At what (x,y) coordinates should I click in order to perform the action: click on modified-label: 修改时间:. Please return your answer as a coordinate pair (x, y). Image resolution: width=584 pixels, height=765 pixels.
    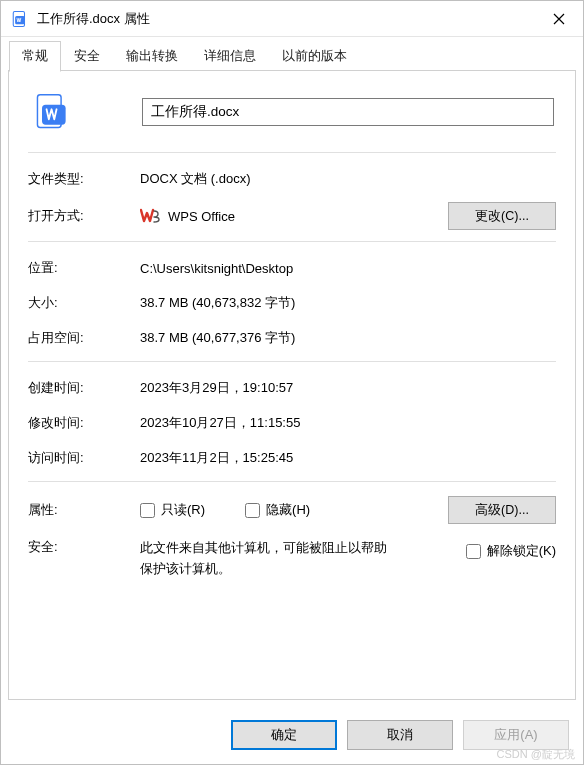
    Looking at the image, I should click on (84, 423).